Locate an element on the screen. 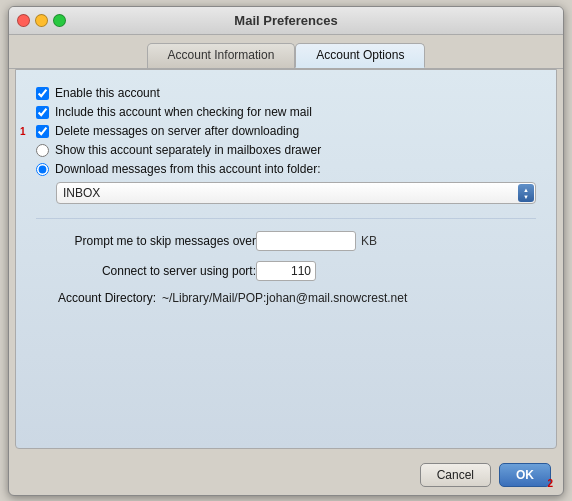  tabs-bar: Account Information Account Options is located at coordinates (286, 52).